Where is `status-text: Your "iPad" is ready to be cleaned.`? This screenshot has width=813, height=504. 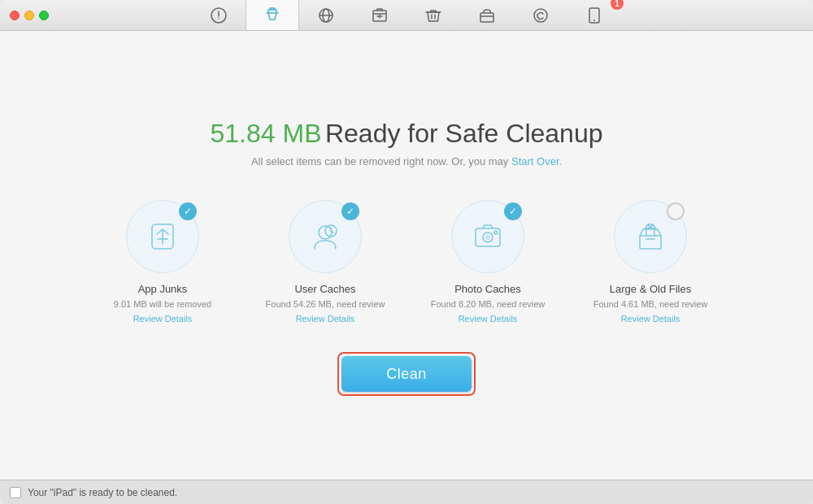
status-text: Your "iPad" is ready to be cleaned. is located at coordinates (102, 493).